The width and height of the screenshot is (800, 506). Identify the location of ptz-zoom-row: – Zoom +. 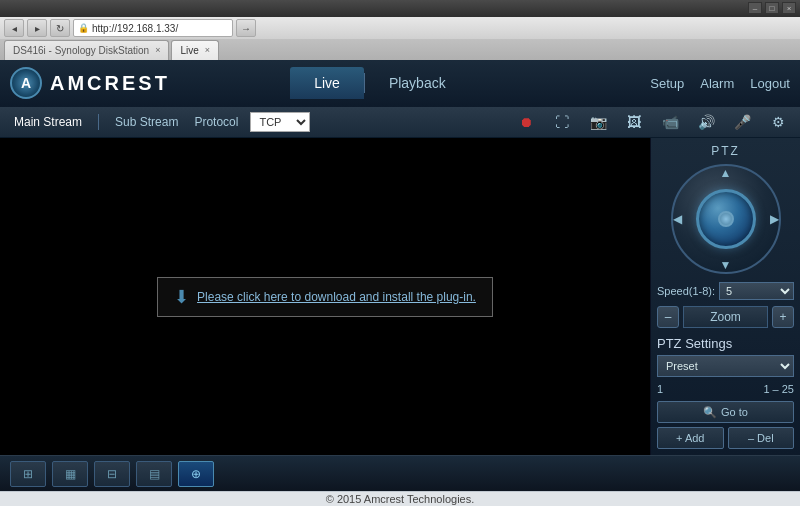
(726, 317).